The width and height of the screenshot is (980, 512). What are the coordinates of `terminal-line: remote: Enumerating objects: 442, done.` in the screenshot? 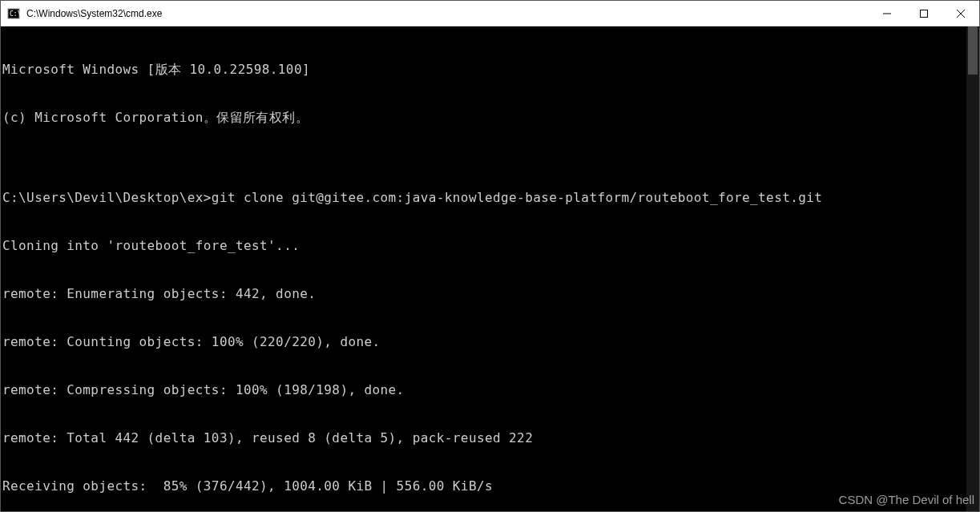 It's located at (490, 294).